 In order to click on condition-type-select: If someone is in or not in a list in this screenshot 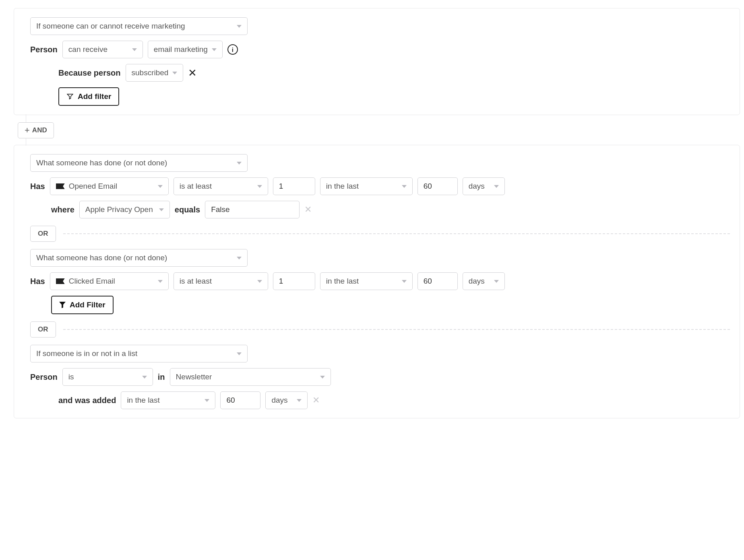, I will do `click(139, 354)`.